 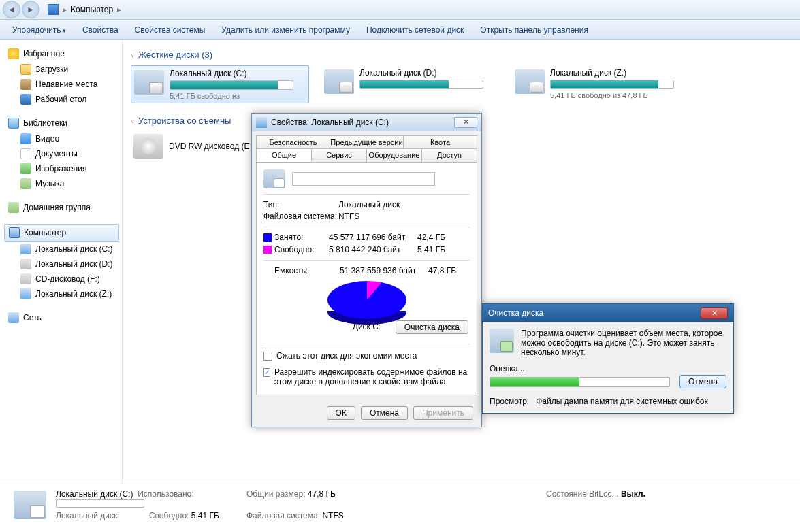 What do you see at coordinates (101, 30) in the screenshot?
I see `properties-button: Свойства` at bounding box center [101, 30].